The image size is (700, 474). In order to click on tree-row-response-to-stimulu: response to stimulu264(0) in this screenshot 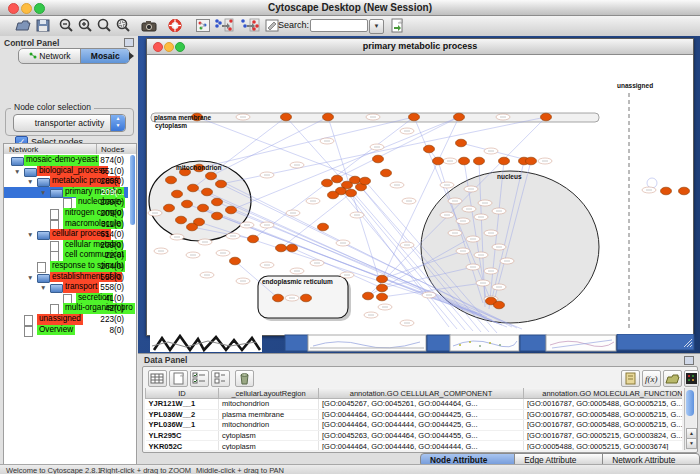, I will do `click(66, 266)`.